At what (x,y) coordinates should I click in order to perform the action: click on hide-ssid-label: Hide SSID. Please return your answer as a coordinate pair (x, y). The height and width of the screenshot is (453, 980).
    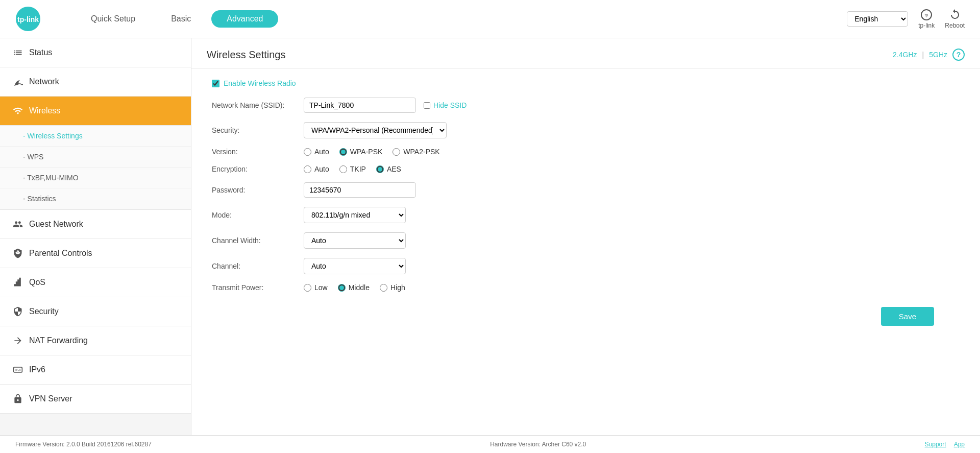
    Looking at the image, I should click on (445, 105).